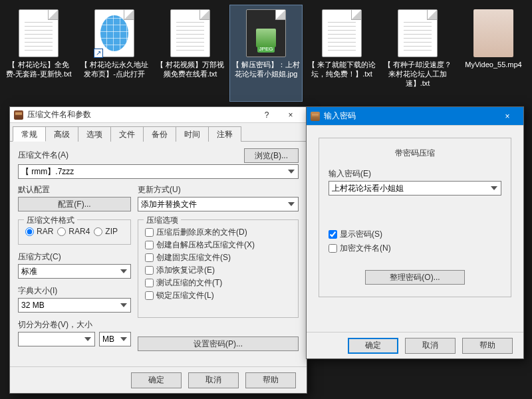 The image size is (532, 399). I want to click on file-label: MyVideo_55.mp4, so click(493, 65).